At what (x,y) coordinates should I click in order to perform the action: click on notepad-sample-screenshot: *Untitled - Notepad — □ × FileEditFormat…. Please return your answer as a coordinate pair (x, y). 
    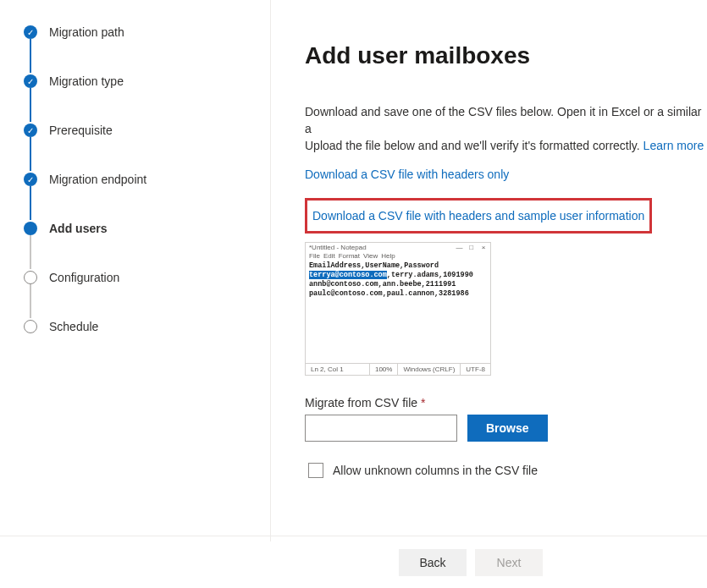
    Looking at the image, I should click on (398, 309).